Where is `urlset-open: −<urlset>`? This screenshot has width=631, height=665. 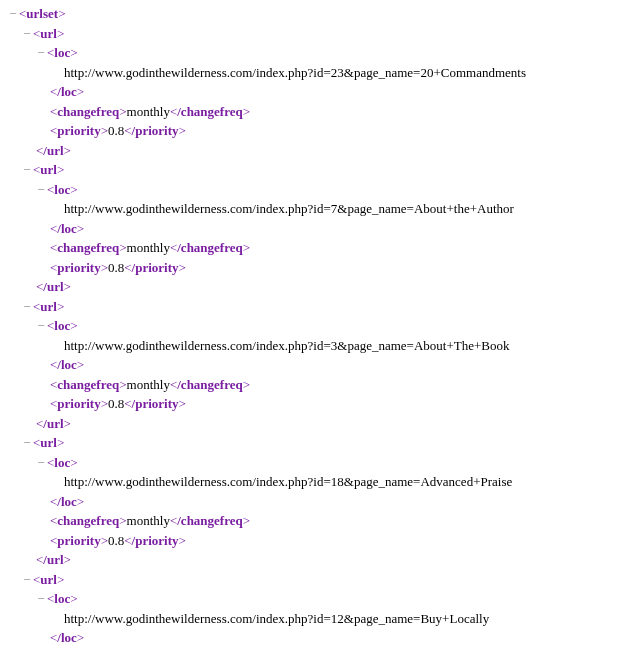 urlset-open: −<urlset> is located at coordinates (316, 14).